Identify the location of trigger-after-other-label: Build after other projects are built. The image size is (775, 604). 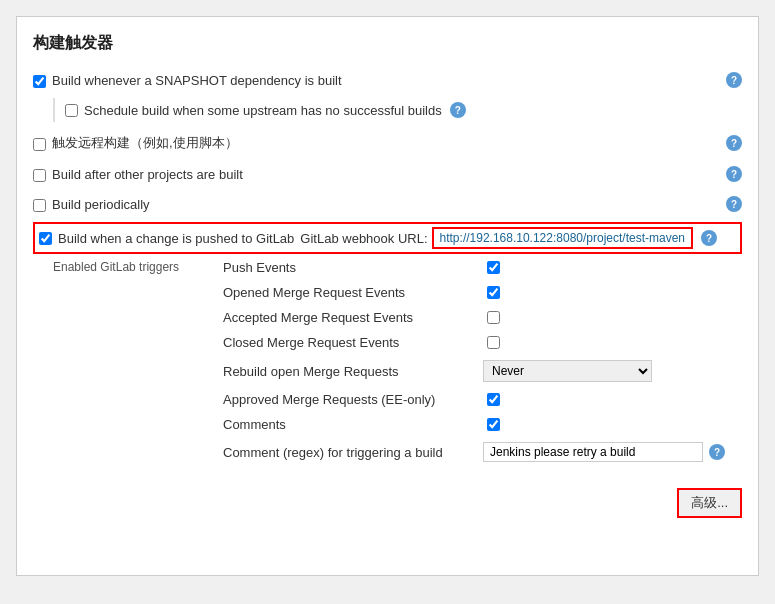
(148, 174).